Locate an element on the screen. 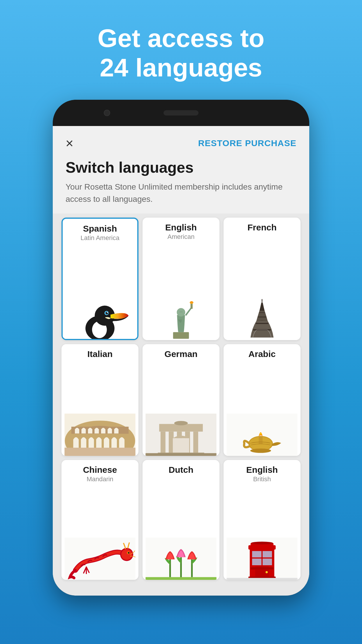  screen-subtitle: Your Rosetta Stone Unlimited membership … is located at coordinates (181, 193).